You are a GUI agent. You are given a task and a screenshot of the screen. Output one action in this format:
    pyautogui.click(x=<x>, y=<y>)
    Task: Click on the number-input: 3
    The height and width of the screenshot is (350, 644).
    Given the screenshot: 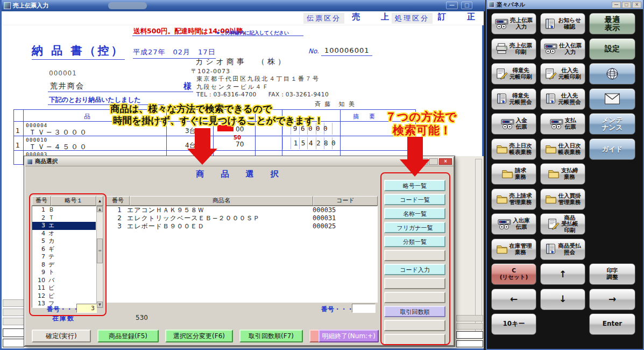 What is the action you would take?
    pyautogui.click(x=87, y=308)
    